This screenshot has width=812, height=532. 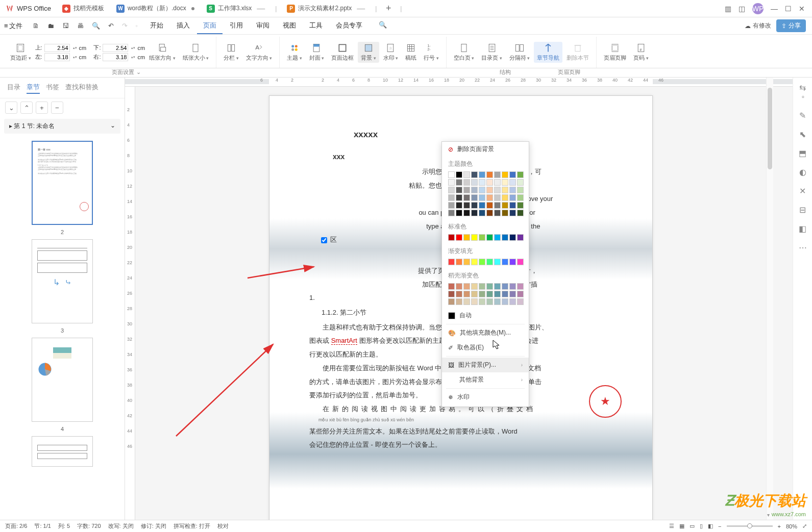 What do you see at coordinates (802, 115) in the screenshot?
I see `pen-icon: ✎` at bounding box center [802, 115].